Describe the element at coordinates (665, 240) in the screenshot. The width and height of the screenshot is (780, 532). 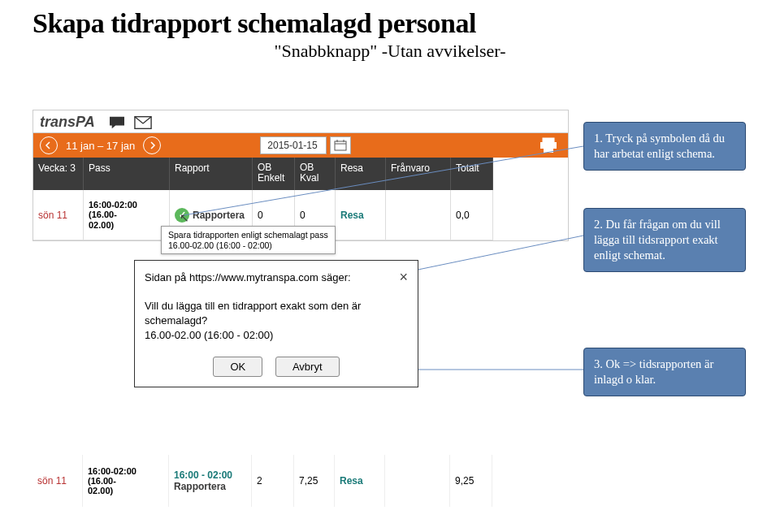
I see `note-2: 2. Du får frågan om du vill lägga till t…` at that location.